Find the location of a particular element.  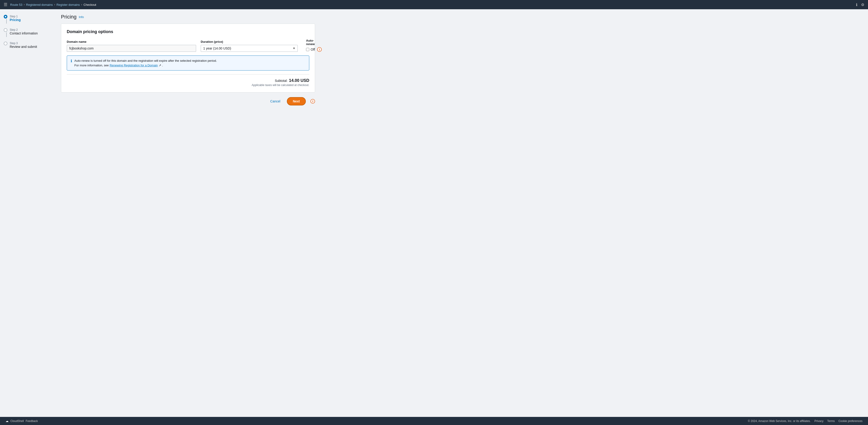

card-title: Domain pricing options is located at coordinates (188, 32).